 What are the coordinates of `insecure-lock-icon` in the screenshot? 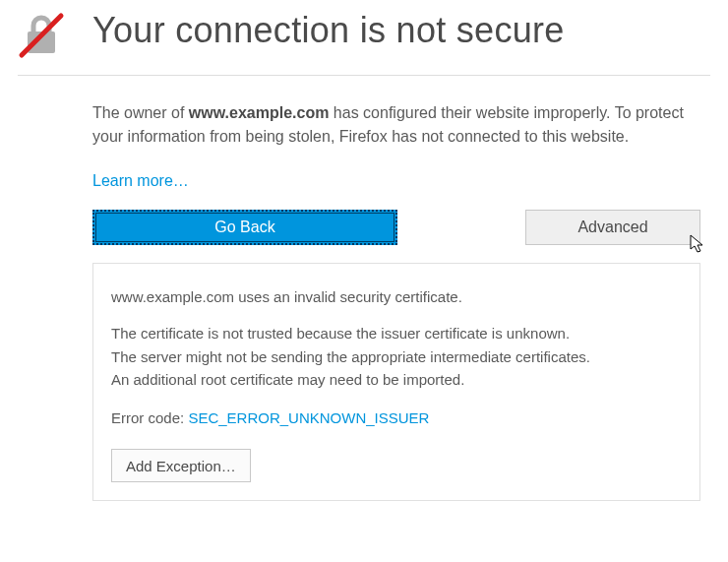 It's located at (41, 35).